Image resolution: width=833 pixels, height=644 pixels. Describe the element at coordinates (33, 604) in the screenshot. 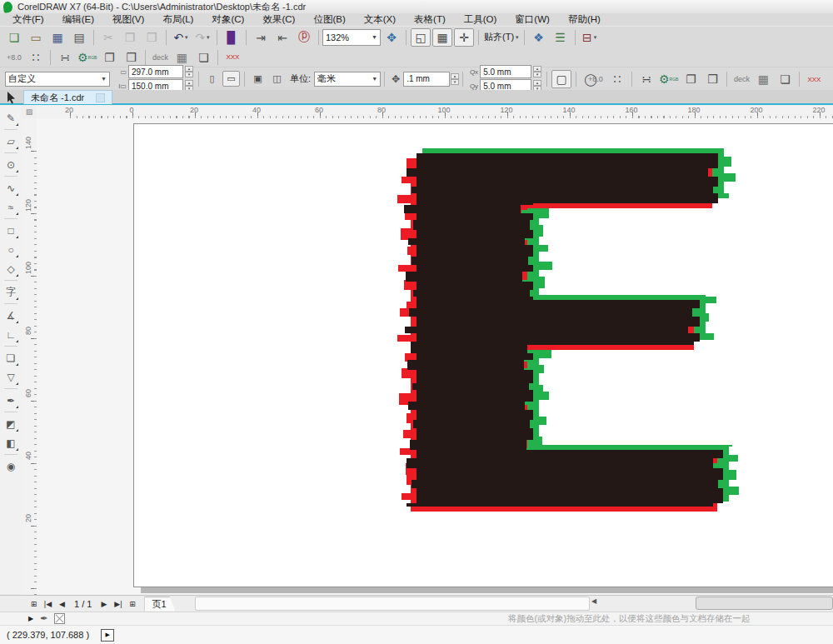

I see `add-page-icon: ⊞` at that location.